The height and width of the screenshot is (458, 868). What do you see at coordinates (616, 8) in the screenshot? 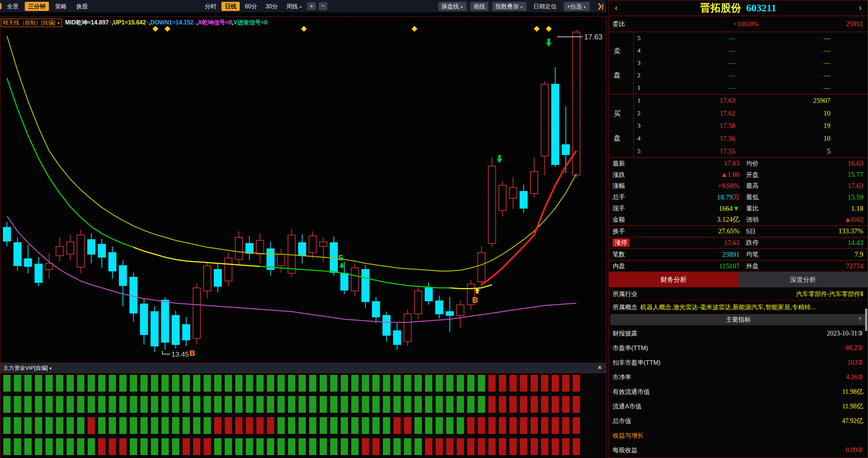
I see `prev-stock-arrow: ‹` at bounding box center [616, 8].